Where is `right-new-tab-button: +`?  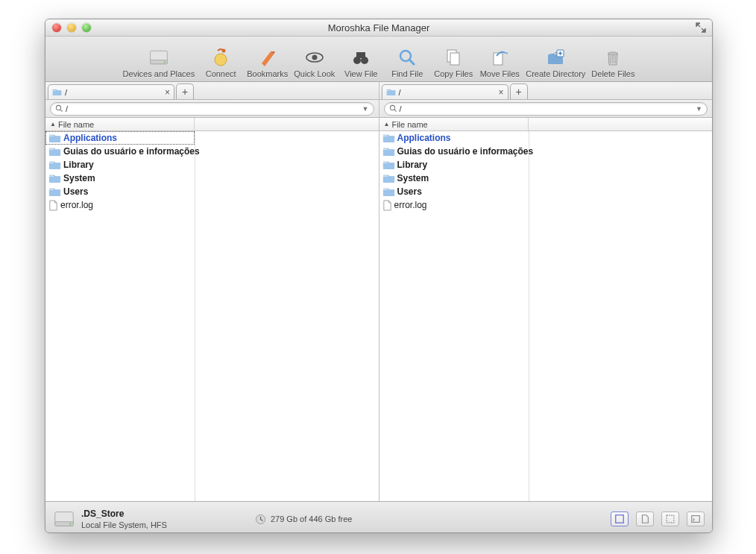 right-new-tab-button: + is located at coordinates (519, 91).